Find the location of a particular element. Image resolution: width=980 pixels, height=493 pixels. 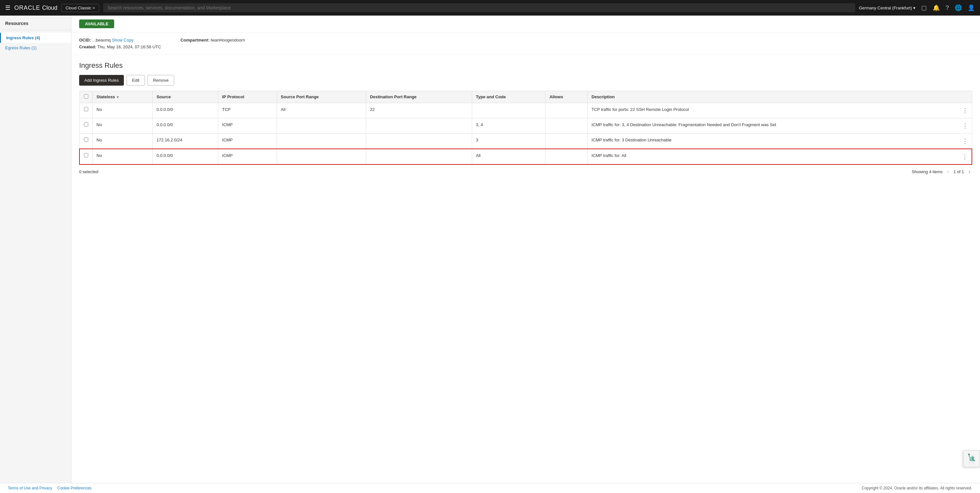

edit-button: Edit is located at coordinates (135, 80).